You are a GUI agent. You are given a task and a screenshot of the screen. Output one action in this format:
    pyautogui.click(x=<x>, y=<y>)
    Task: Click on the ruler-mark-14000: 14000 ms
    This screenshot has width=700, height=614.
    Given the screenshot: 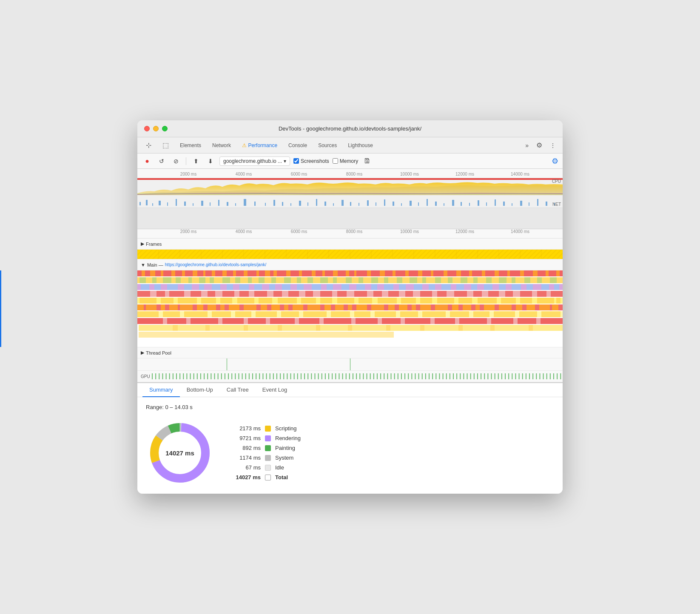 What is the action you would take?
    pyautogui.click(x=520, y=174)
    